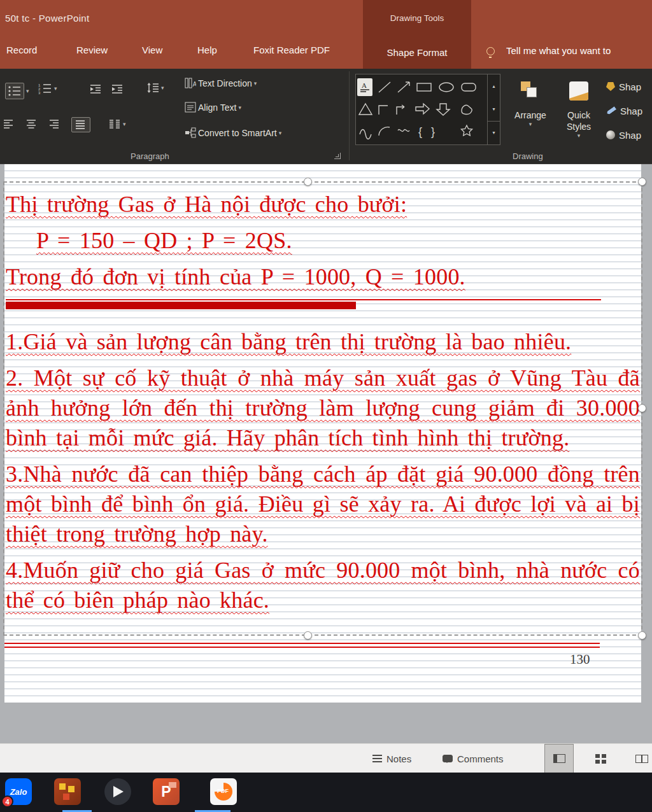 The width and height of the screenshot is (652, 812). Describe the element at coordinates (117, 89) in the screenshot. I see `increase-indent-button` at that location.